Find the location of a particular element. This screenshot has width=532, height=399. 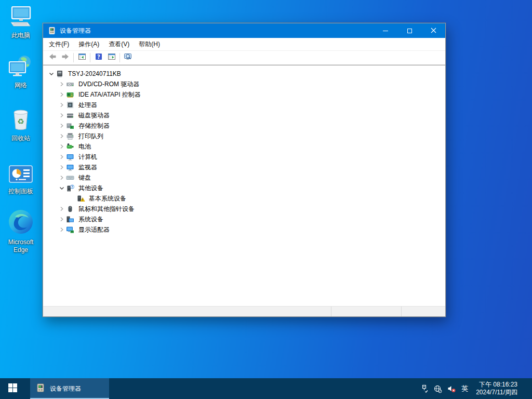

tree-item: 处理器 is located at coordinates (244, 105).